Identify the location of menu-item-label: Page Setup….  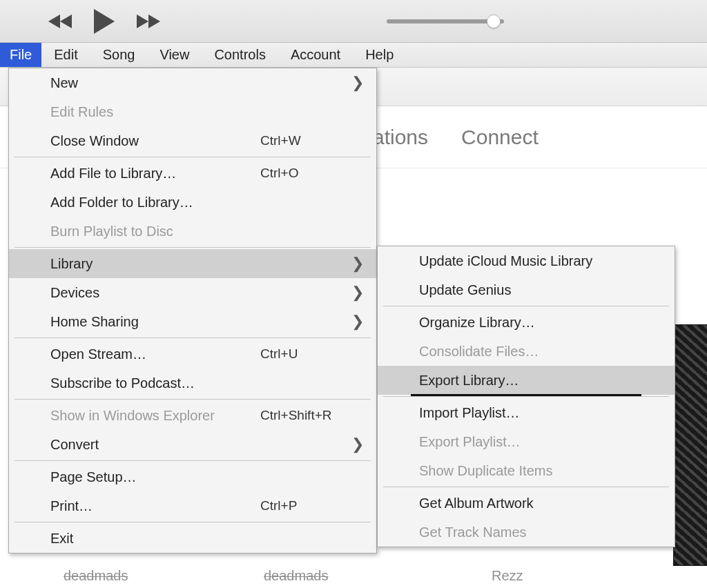
(207, 478).